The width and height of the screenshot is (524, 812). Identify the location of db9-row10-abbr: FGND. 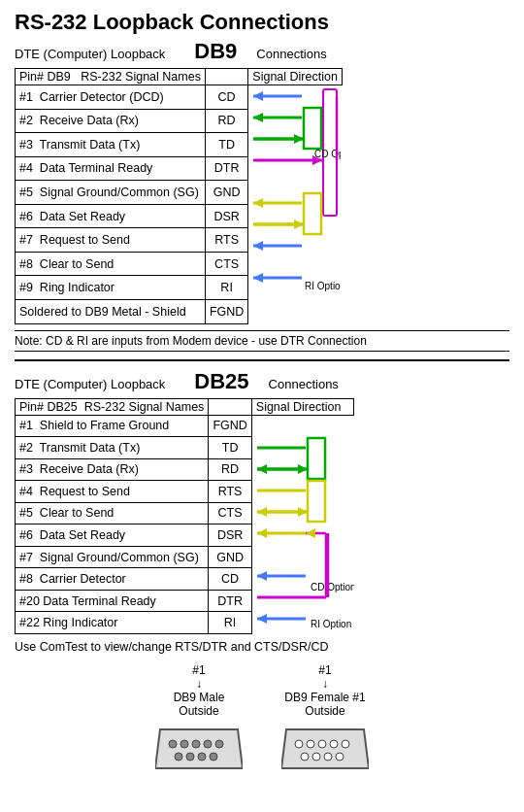
(226, 311).